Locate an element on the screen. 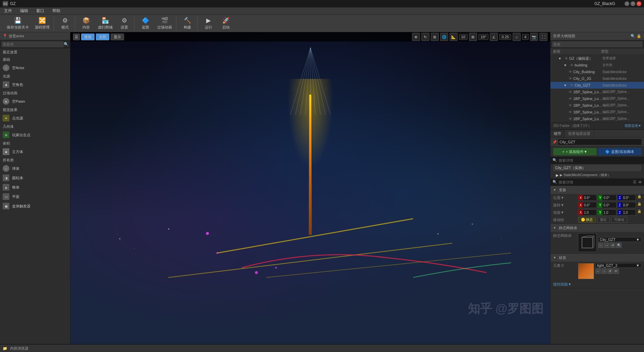 This screenshot has height=352, width=644. search-input is located at coordinates (33, 44).